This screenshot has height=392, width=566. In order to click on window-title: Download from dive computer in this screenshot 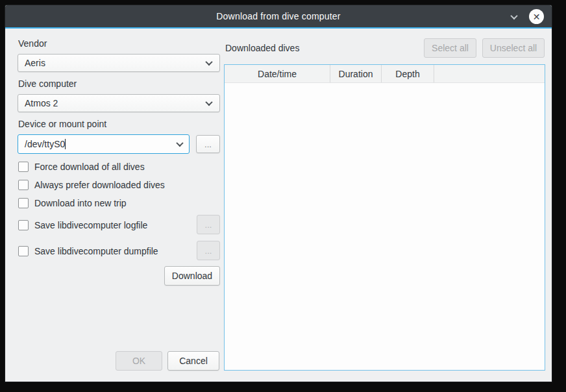, I will do `click(278, 16)`.